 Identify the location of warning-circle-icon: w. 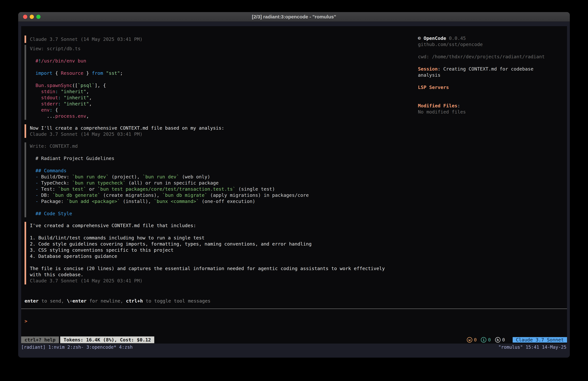
(470, 340).